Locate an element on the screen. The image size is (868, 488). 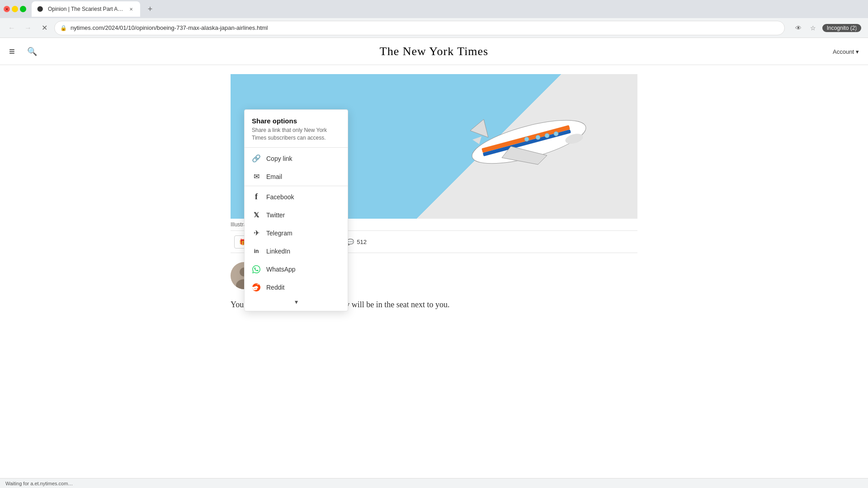
status-bar: Waiting for a.et.nytimes.com… is located at coordinates (434, 483).